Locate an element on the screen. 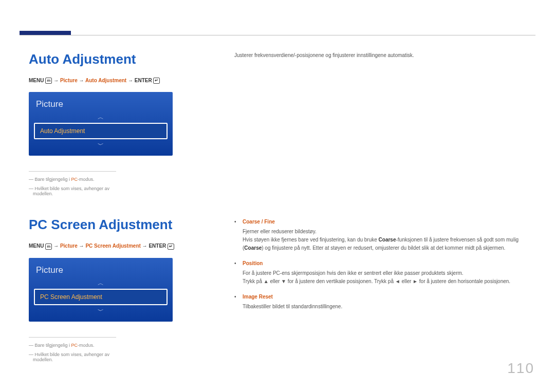 This screenshot has width=555, height=392. path-pc-screen-adjustment: PC Screen Adjustment is located at coordinates (113, 246).